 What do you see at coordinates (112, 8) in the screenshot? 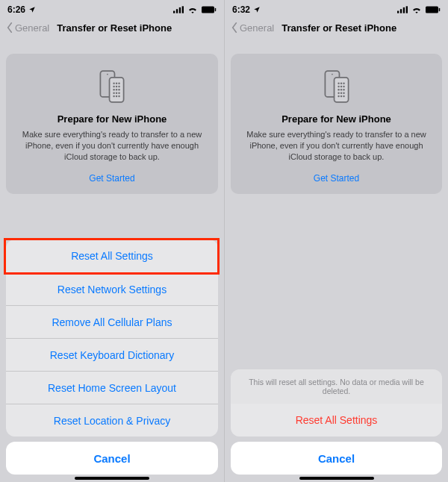
I see `status-bar: 6:26` at bounding box center [112, 8].